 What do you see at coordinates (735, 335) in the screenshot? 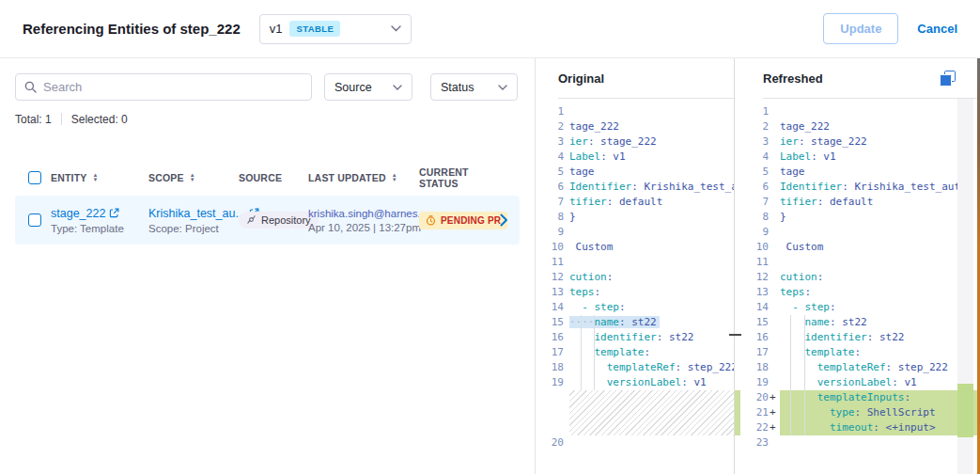
I see `diff-sash-marker` at bounding box center [735, 335].